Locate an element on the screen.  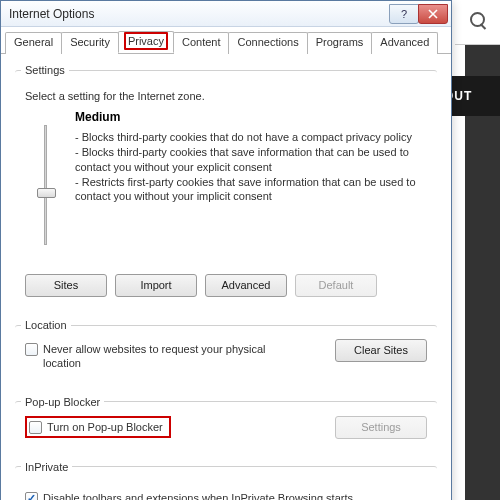
clear-sites-button: Clear Sites is located at coordinates (381, 350).